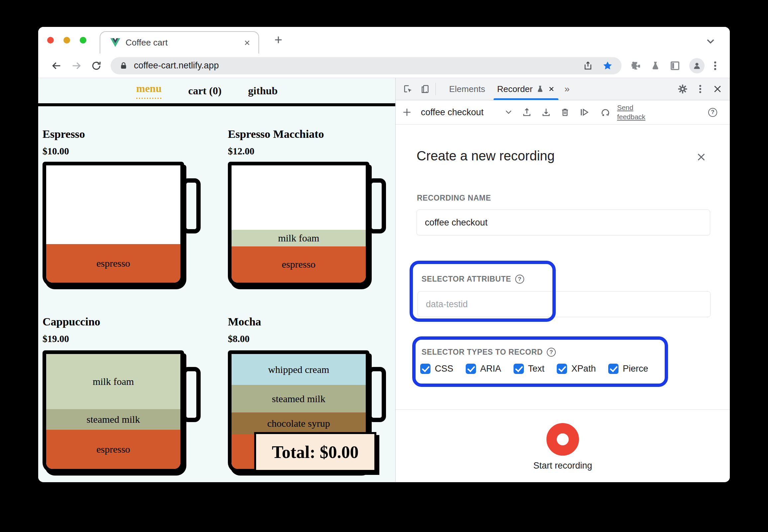 Image resolution: width=768 pixels, height=532 pixels. What do you see at coordinates (697, 66) in the screenshot?
I see `profile-avatar-icon` at bounding box center [697, 66].